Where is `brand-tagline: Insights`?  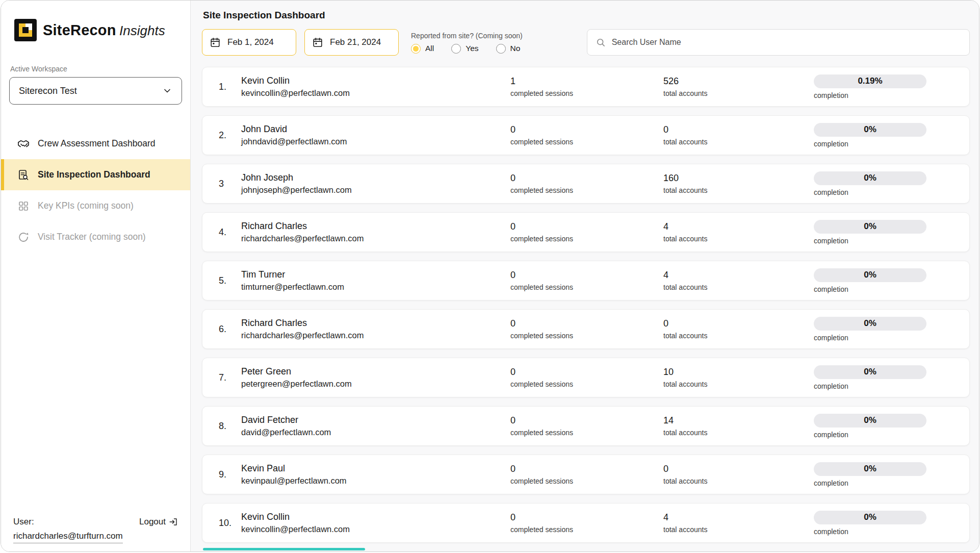 brand-tagline: Insights is located at coordinates (142, 31).